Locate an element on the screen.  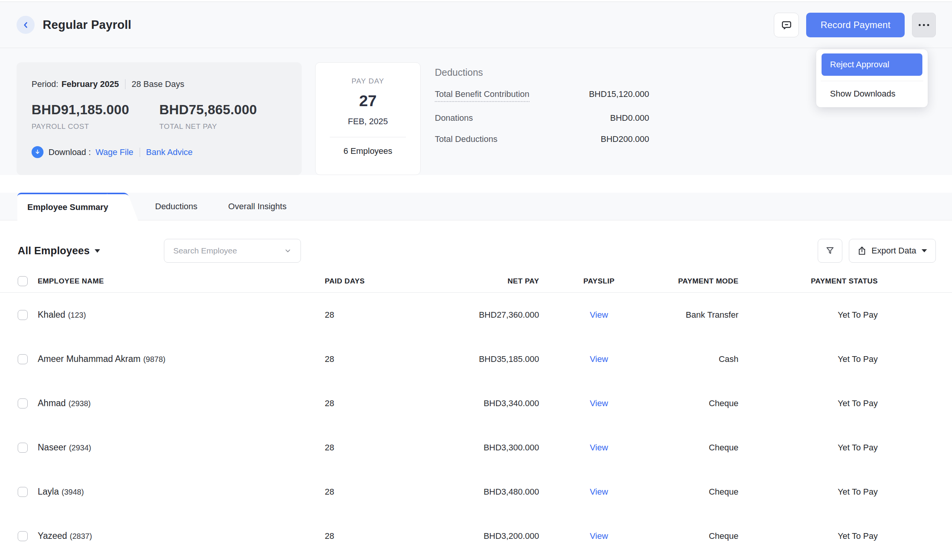
net-pay: BHD3,200.000 is located at coordinates (489, 536).